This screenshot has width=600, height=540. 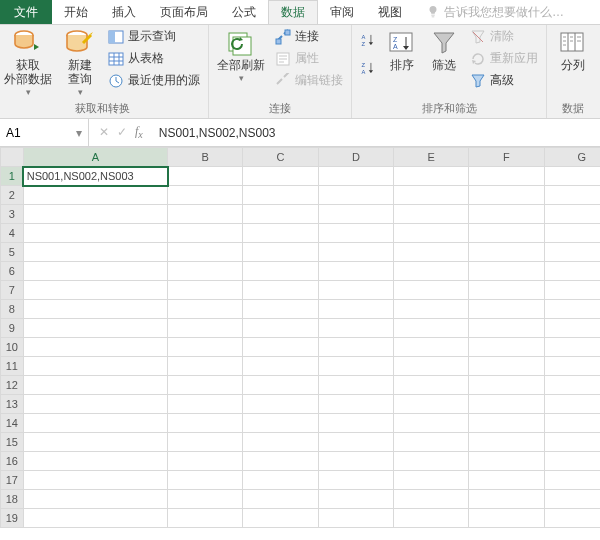 What do you see at coordinates (95, 290) in the screenshot?
I see `cell-A7` at bounding box center [95, 290].